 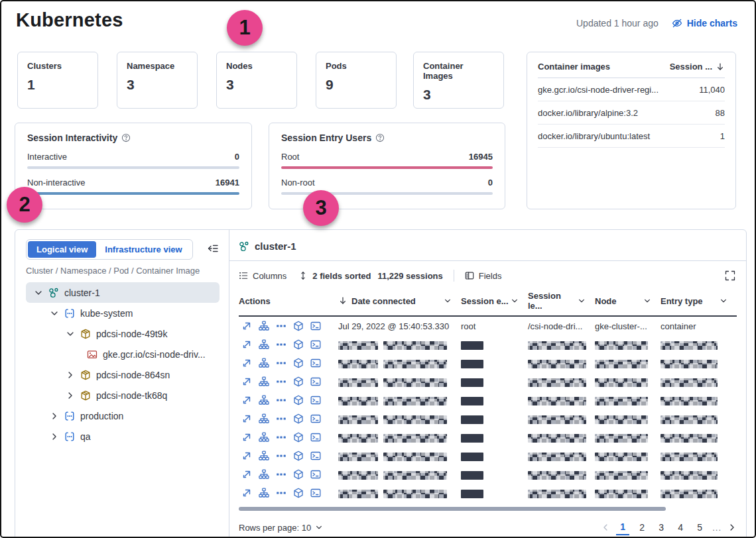 What do you see at coordinates (488, 326) in the screenshot?
I see `session-row: Jul 29, 2022 @ 15:40:53.330 root /csi-no…` at bounding box center [488, 326].